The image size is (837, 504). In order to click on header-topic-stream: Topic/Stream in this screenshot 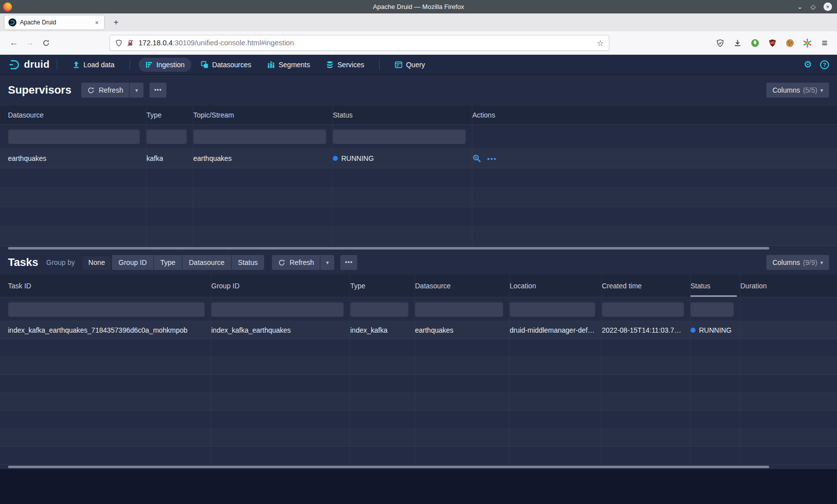, I will do `click(263, 115)`.